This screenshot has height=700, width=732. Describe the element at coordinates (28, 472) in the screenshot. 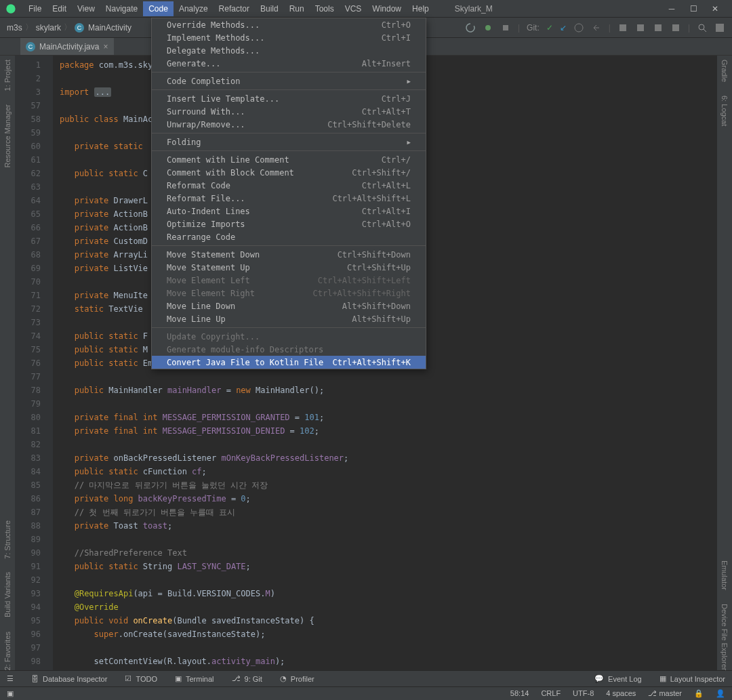

I see `gutter-line: 84` at that location.